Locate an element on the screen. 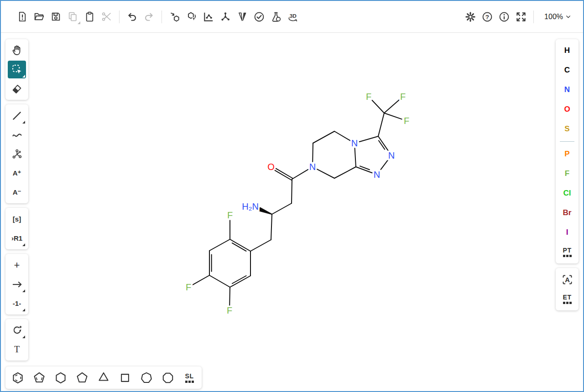 This screenshot has width=584, height=392. dearomatize-button is located at coordinates (192, 16).